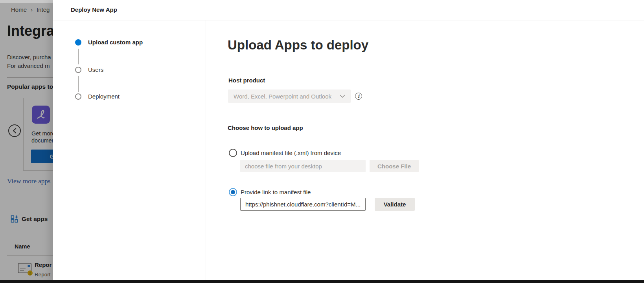  What do you see at coordinates (247, 80) in the screenshot?
I see `host-product-label: Host product` at bounding box center [247, 80].